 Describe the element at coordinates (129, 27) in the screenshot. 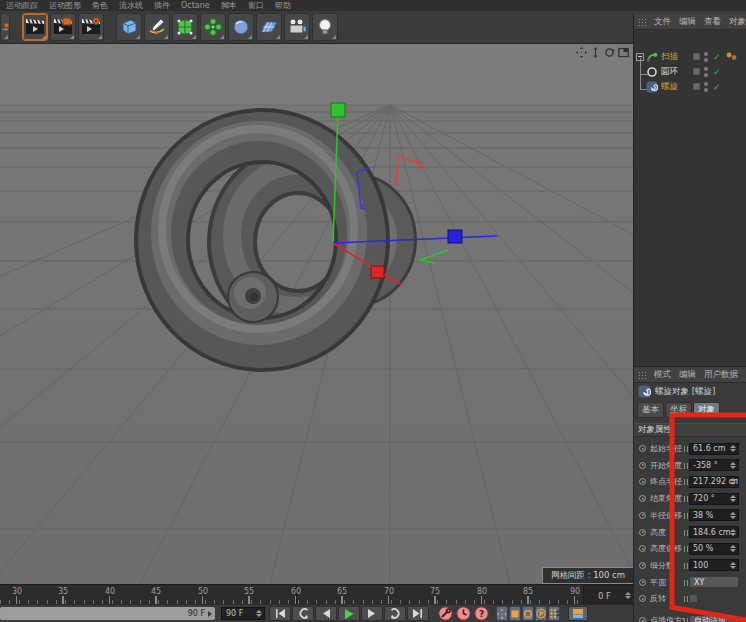

I see `cube-primitive-button` at that location.